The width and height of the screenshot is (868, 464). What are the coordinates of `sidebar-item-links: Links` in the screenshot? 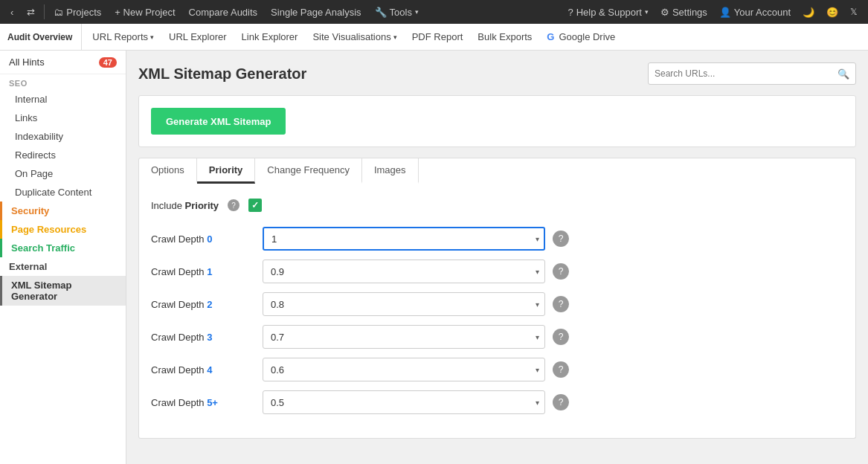 It's located at (62, 117).